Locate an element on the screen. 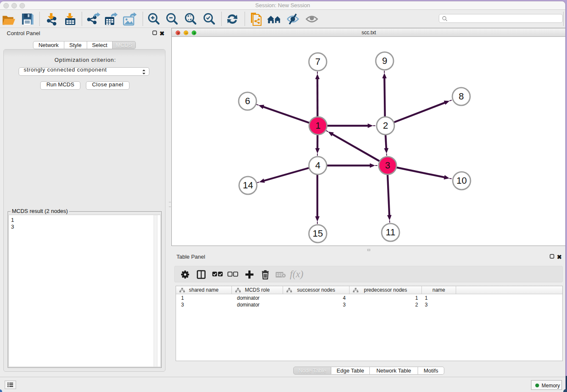 The image size is (567, 392). svg-text: 11 is located at coordinates (391, 232).